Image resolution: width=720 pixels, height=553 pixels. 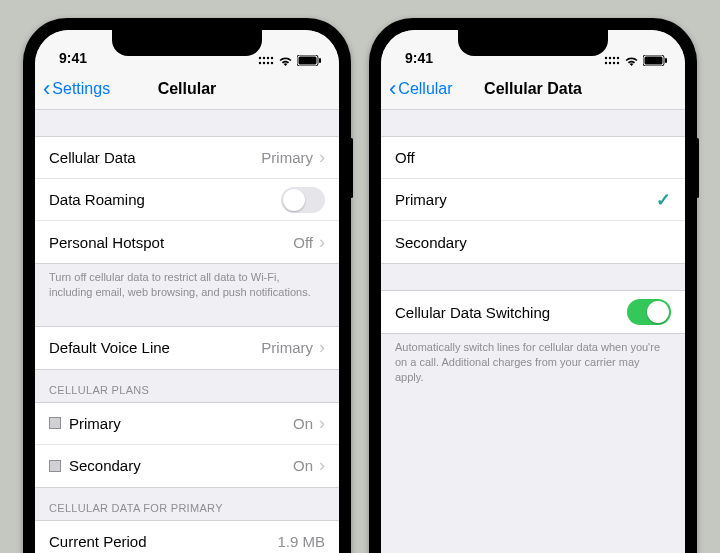 I want to click on row-cellular-data: Cellular Data Primary ›, so click(x=187, y=158).